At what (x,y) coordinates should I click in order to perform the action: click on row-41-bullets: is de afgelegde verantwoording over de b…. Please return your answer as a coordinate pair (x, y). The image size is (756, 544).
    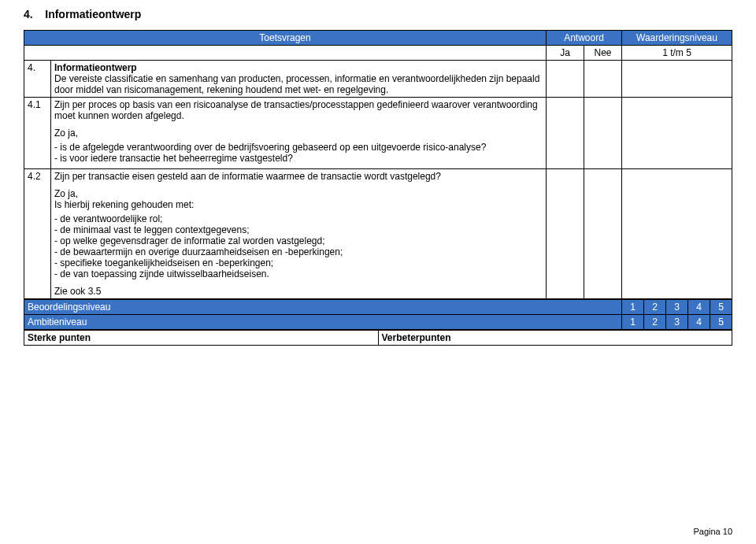
    Looking at the image, I should click on (298, 153).